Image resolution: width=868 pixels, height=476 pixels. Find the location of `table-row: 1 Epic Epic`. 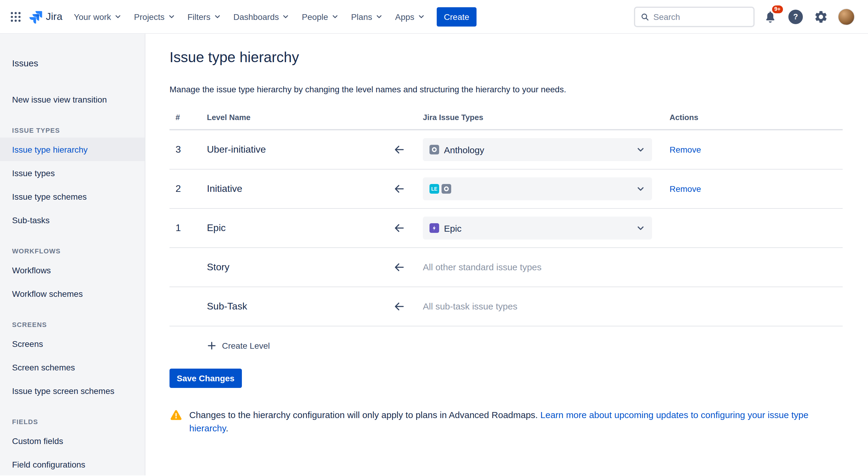

table-row: 1 Epic Epic is located at coordinates (506, 229).